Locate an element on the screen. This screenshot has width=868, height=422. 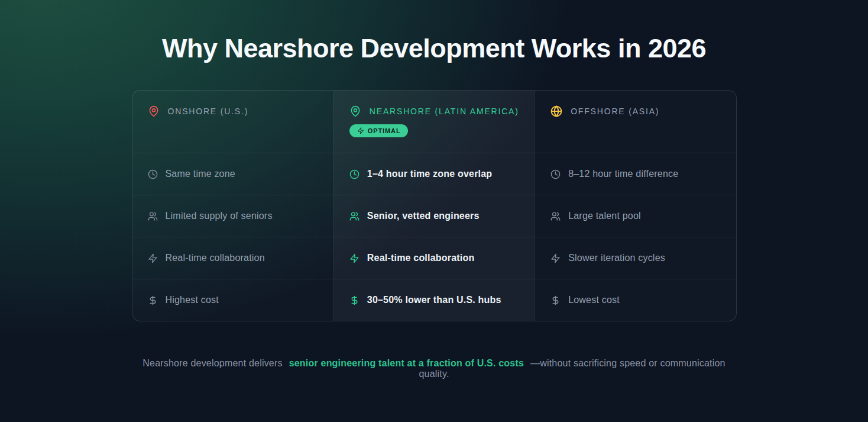
optimal-badge-label: OPTIMAL is located at coordinates (384, 131).